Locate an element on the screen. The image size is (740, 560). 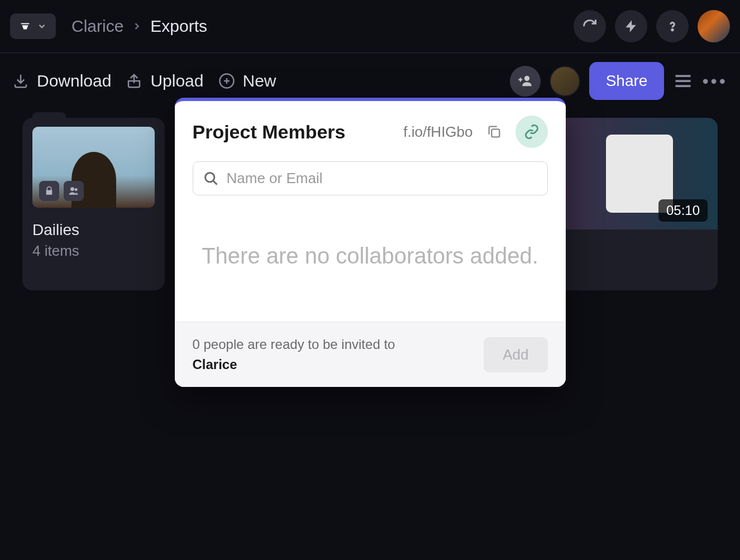
search-icon is located at coordinates (211, 179).